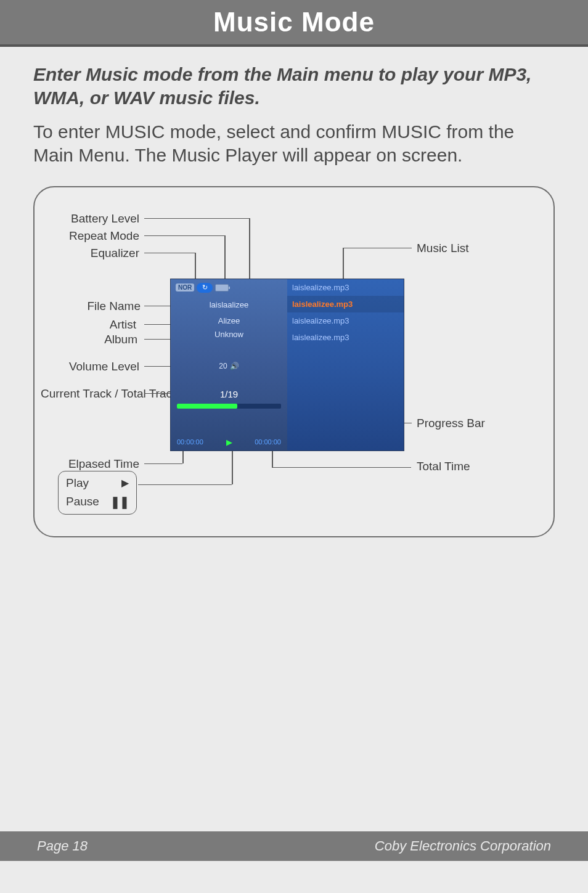 The width and height of the screenshot is (588, 893). Describe the element at coordinates (294, 86) in the screenshot. I see `intro-lead: Enter Music mode from the Main menu to p…` at that location.